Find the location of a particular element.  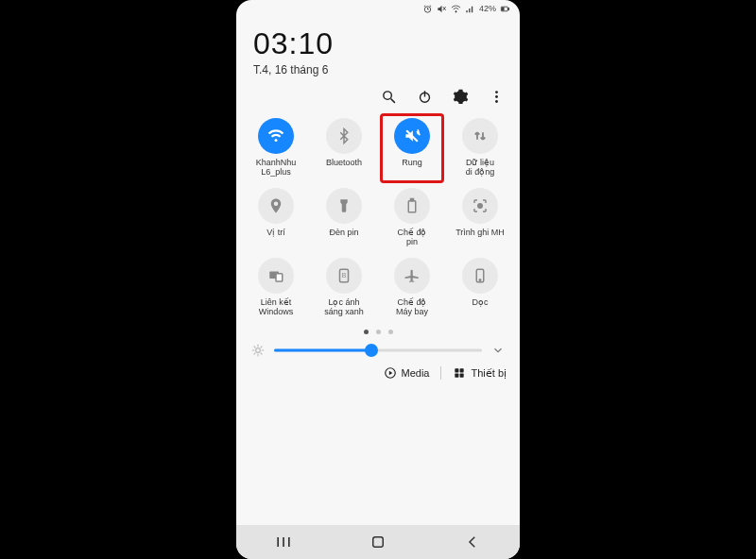

qs-label: Dọc is located at coordinates (480, 308).